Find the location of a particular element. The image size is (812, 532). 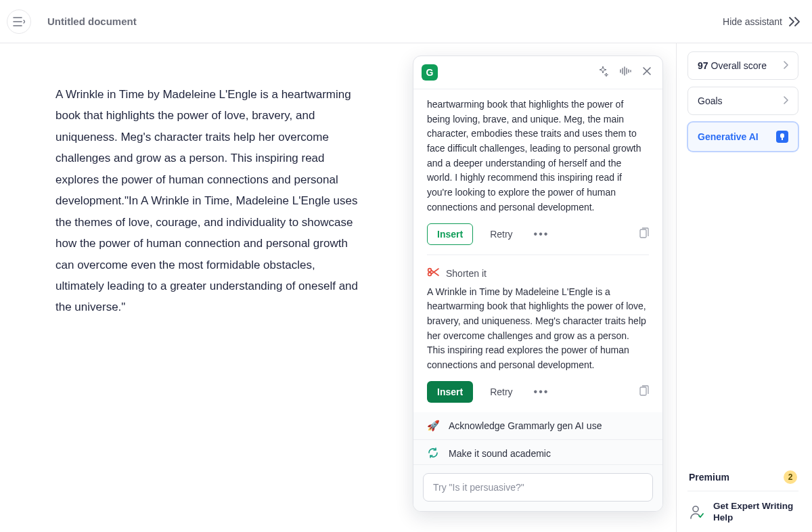

sparkle-icon is located at coordinates (603, 72).